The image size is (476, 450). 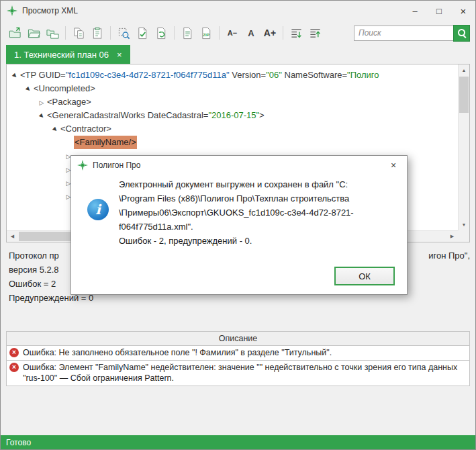 What do you see at coordinates (207, 34) in the screenshot?
I see `document-zip-icon: ZIP` at bounding box center [207, 34].